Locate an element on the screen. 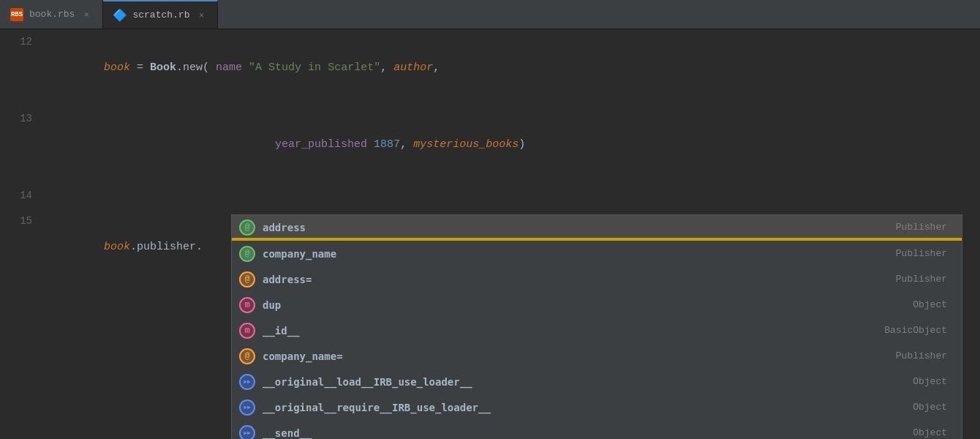  line-num-15: 15 is located at coordinates (22, 221).